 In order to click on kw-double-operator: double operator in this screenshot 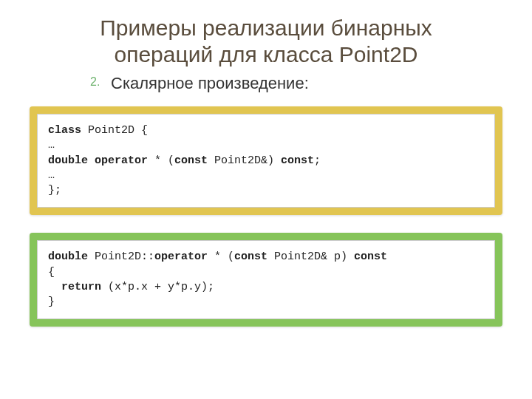, I will do `click(98, 161)`.